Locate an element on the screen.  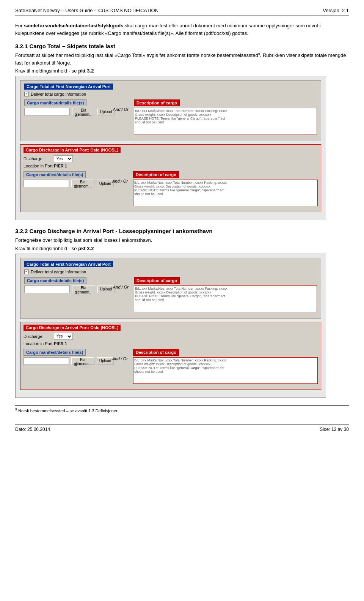
checkbox-row-2: Deliver total cargo information is located at coordinates (171, 272).